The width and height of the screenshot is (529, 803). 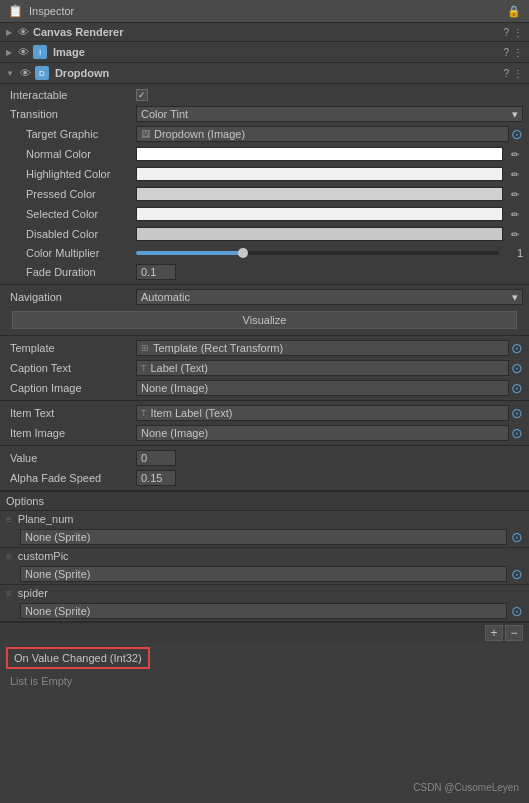 What do you see at coordinates (264, 574) in the screenshot?
I see `option-sprite-field-1: None (Sprite)` at bounding box center [264, 574].